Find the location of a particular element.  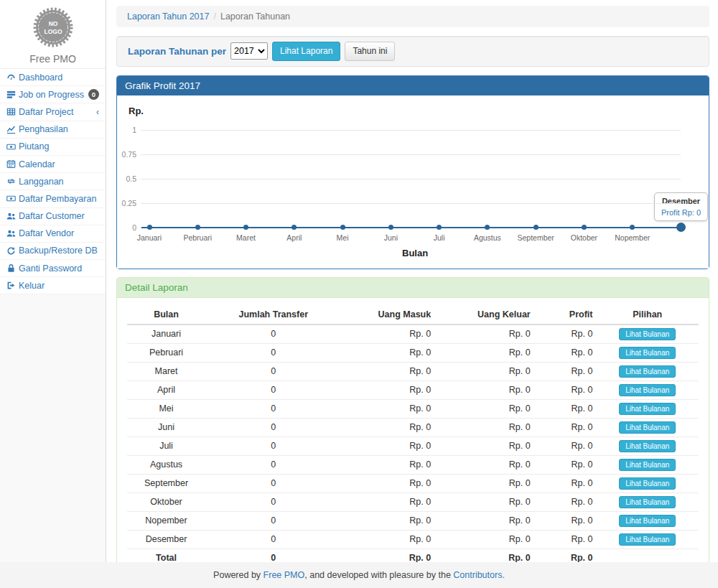

chart-point-juni is located at coordinates (391, 227).